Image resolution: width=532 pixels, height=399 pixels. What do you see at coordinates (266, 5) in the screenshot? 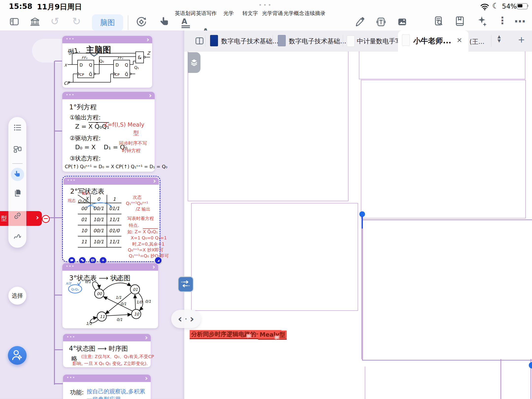
I see `toolbar-handle: •••` at bounding box center [266, 5].